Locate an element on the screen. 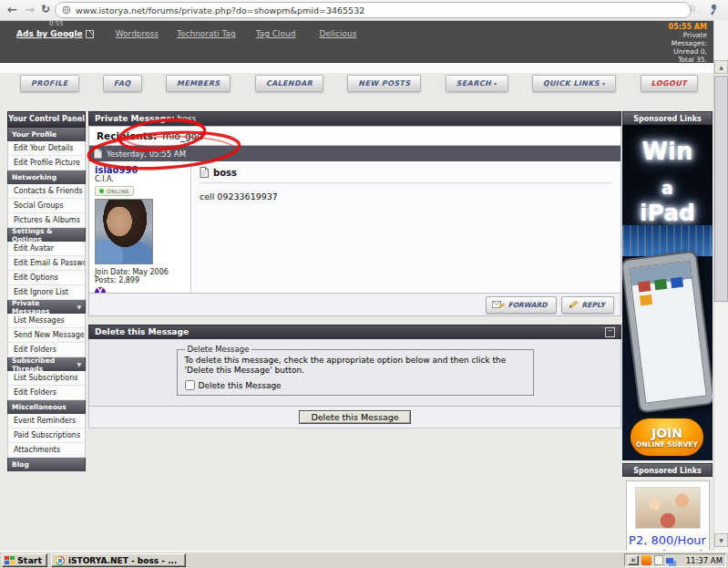  section-arrow-icon: ▼ is located at coordinates (78, 306).